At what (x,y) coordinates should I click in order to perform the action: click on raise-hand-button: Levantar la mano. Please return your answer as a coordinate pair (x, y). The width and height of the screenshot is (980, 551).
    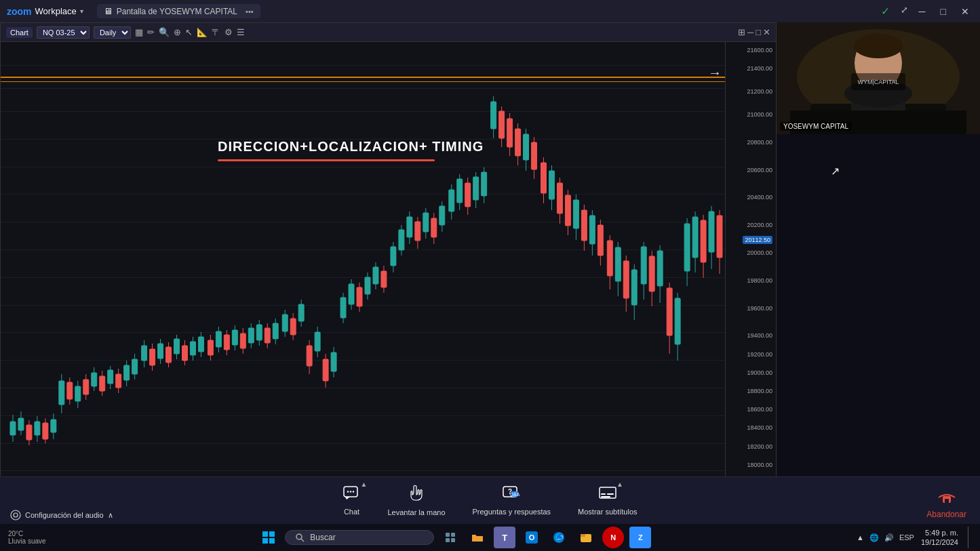
    Looking at the image, I should click on (416, 501).